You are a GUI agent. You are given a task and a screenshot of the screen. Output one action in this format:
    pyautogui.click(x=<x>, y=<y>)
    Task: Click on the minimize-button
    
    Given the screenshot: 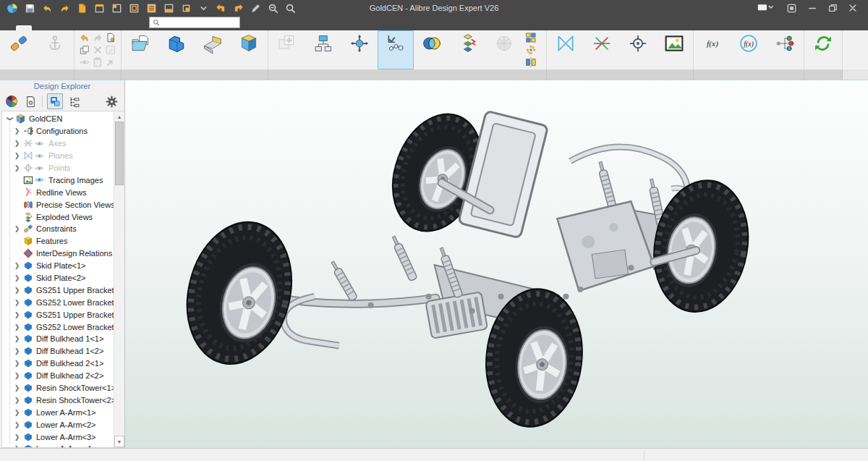 What is the action you would take?
    pyautogui.click(x=812, y=8)
    